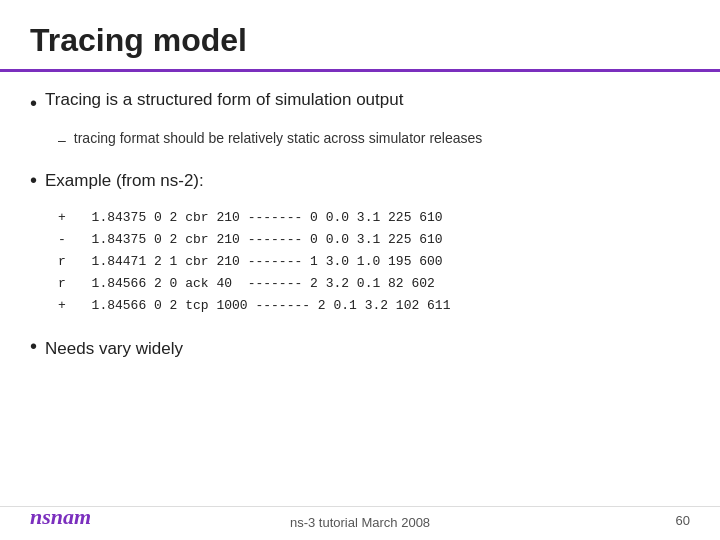 The height and width of the screenshot is (540, 720). I want to click on code-prefix-4: r, so click(67, 284).